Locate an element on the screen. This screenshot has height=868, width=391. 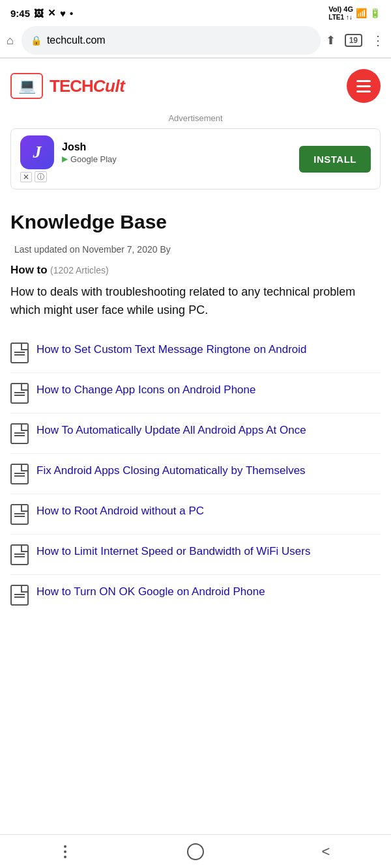
category-description: How to deals with troubleshooting relate… is located at coordinates (195, 301).